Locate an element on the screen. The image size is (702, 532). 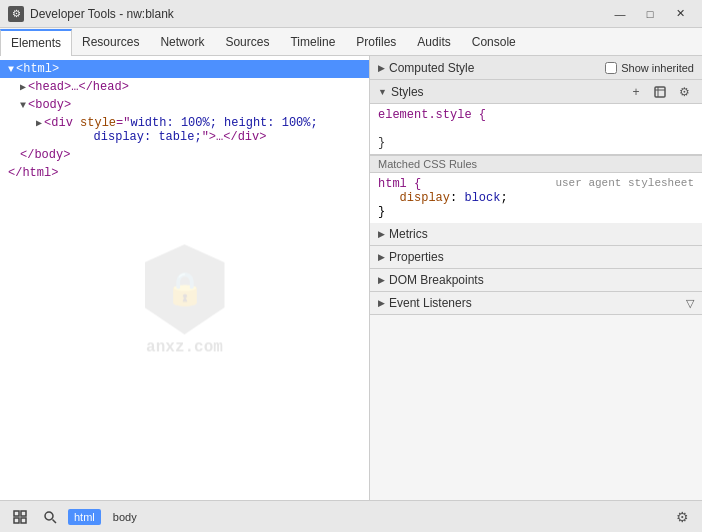
metrics-section: ▶ Metrics is located at coordinates (536, 234).